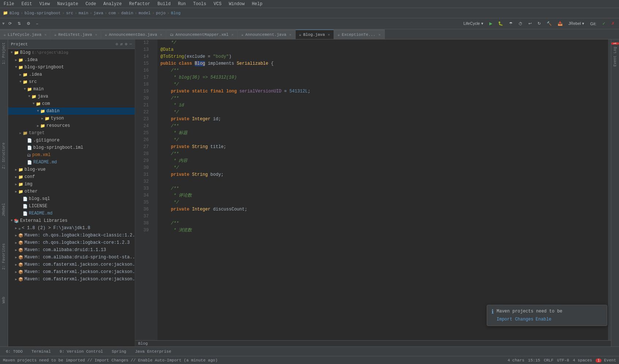 Image resolution: width=619 pixels, height=364 pixels. I want to click on tab-exception-close: ✕, so click(380, 35).